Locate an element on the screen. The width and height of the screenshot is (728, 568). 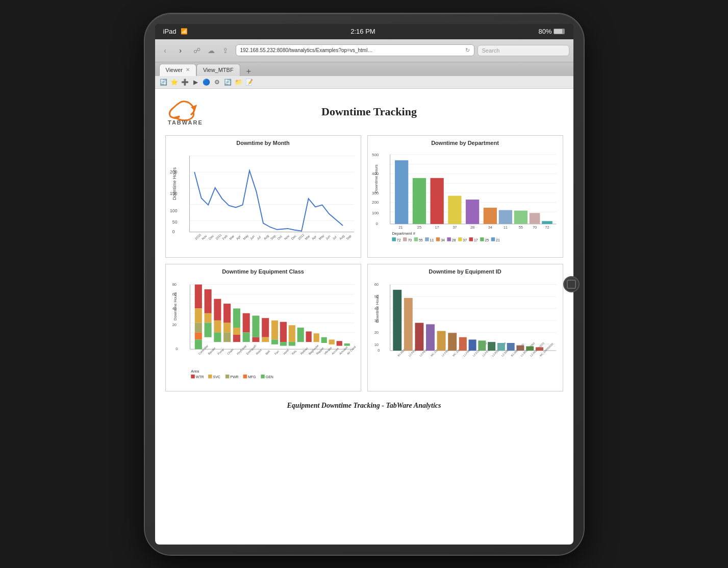
svg-text: 200 is located at coordinates (375, 202).